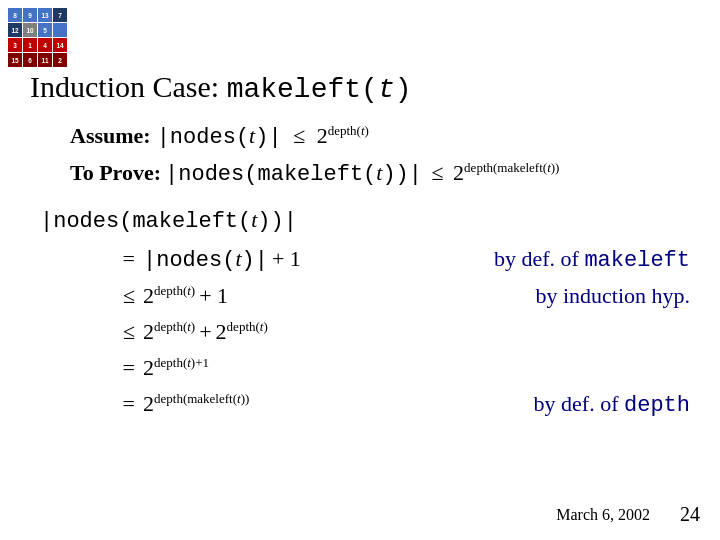 Image resolution: width=720 pixels, height=540 pixels. Describe the element at coordinates (110, 136) in the screenshot. I see `assume-label: Assume:` at that location.